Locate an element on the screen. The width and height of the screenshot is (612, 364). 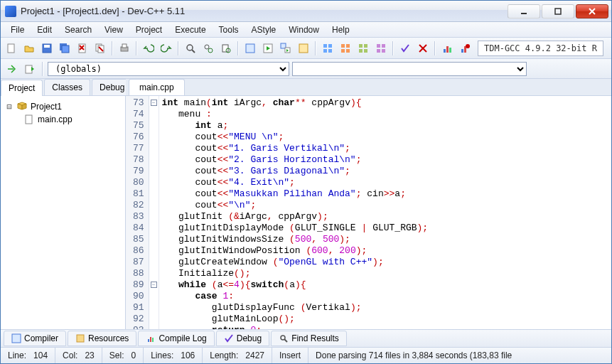
member-selector is located at coordinates (409, 69).